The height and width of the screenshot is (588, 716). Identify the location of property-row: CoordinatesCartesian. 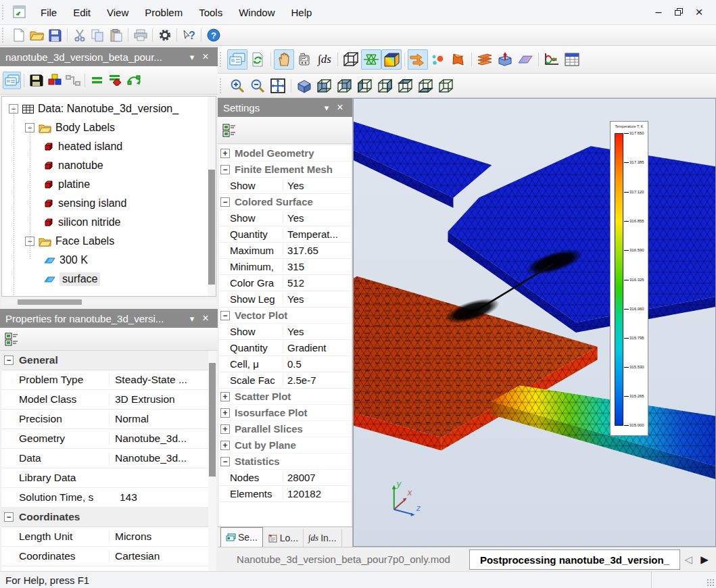
(109, 557).